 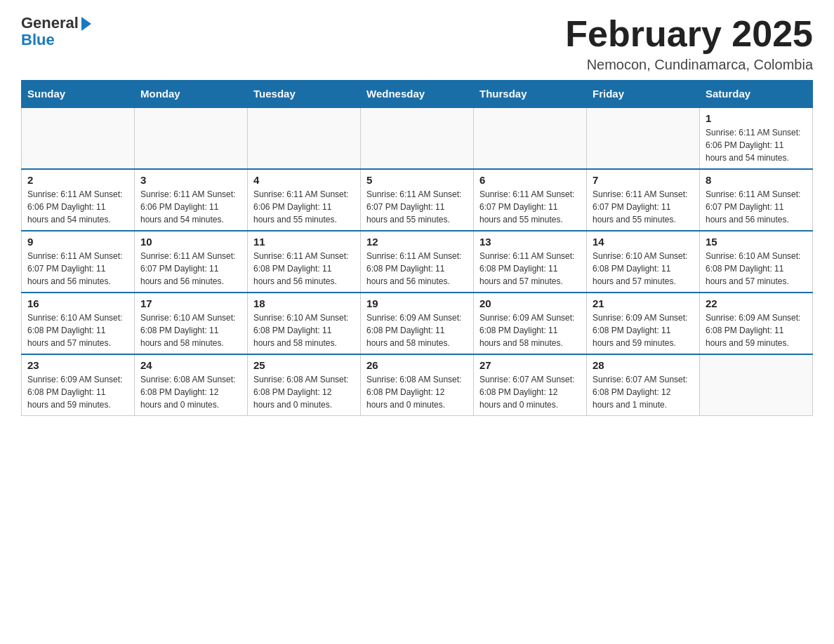 I want to click on calendar-week-row: 9Sunrise: 6:11 AM Sunset: 6:07 PM Daylig…, so click(x=417, y=262).